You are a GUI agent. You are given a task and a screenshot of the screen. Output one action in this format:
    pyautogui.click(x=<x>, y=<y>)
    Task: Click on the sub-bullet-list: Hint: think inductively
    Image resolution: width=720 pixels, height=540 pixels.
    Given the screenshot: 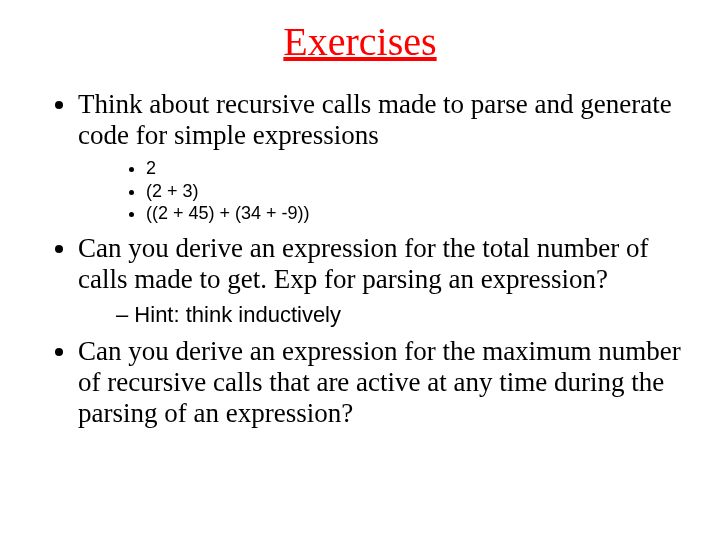 What is the action you would take?
    pyautogui.click(x=384, y=315)
    